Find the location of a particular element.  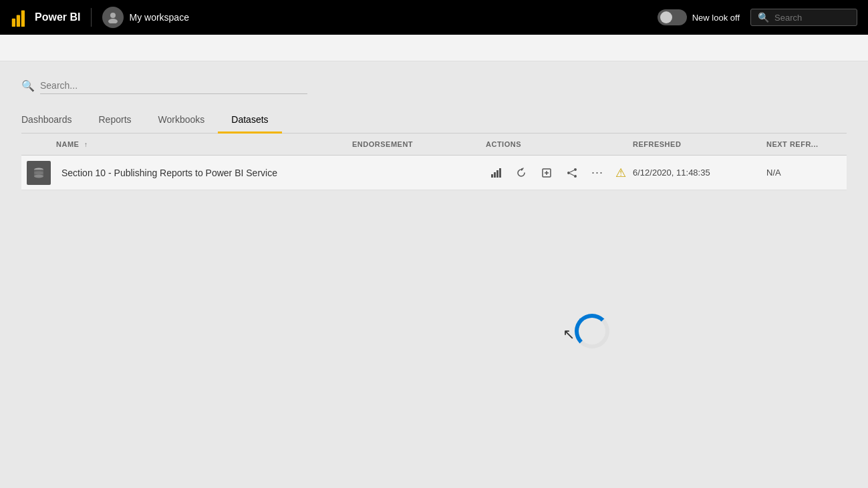

brand-label: Power BI is located at coordinates (57, 17).